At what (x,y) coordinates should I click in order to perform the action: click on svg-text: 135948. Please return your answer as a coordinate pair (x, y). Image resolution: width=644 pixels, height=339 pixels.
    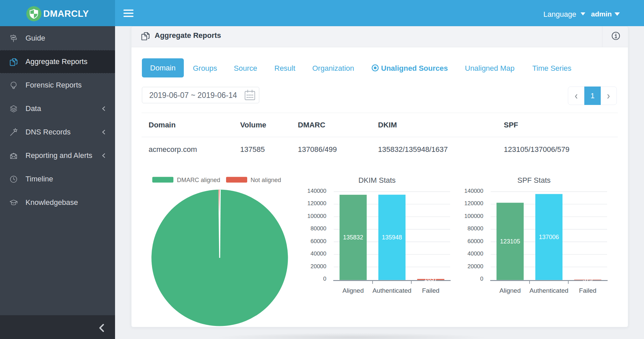
    Looking at the image, I should click on (392, 237).